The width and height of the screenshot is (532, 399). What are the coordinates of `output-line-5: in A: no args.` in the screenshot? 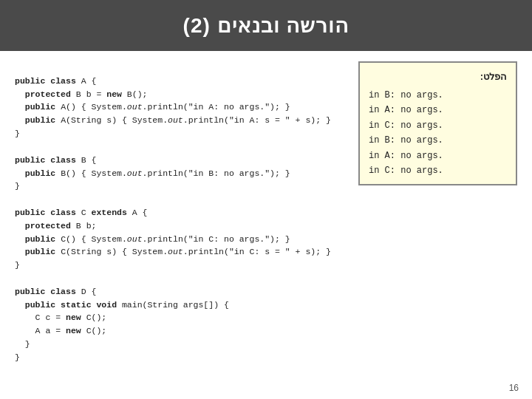 It's located at (437, 156).